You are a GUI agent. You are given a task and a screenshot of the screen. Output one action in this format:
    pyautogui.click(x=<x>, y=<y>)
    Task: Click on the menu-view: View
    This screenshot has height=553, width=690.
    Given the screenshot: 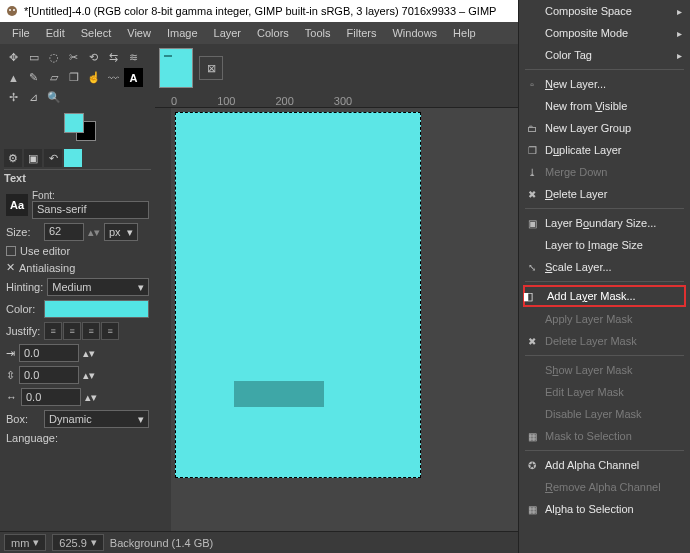 What is the action you would take?
    pyautogui.click(x=139, y=33)
    